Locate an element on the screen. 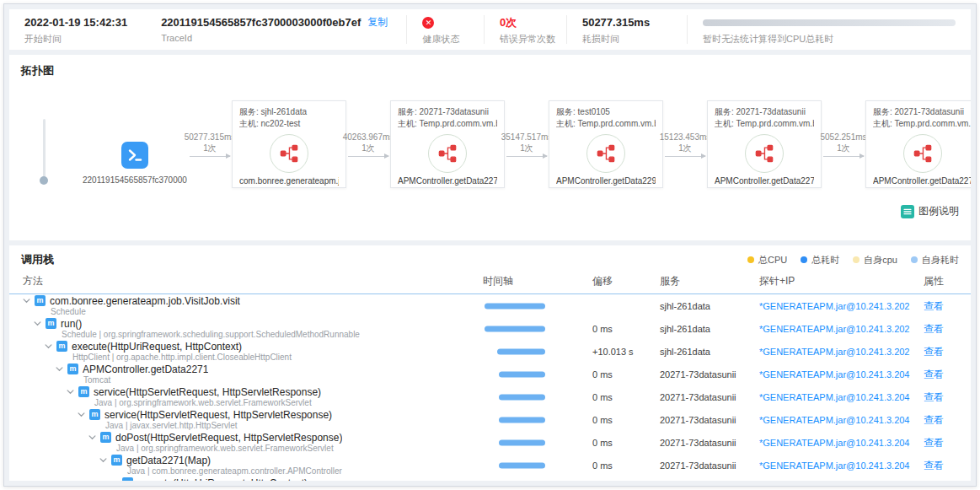 Image resolution: width=980 pixels, height=490 pixels. callstack-row: m execute(HttpUriRequest, HttpContext) +… is located at coordinates (490, 479).